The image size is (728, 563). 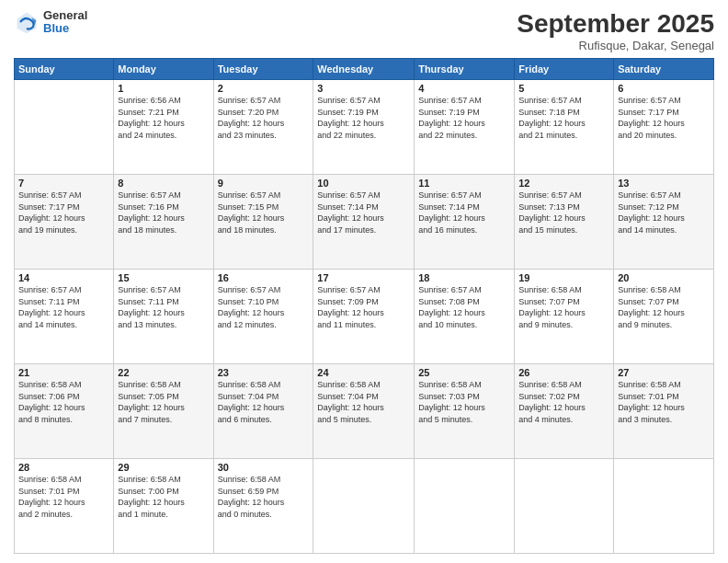 I want to click on day-info: Sunrise: 6:58 AM Sunset: 7:06 PM Dayligh…, so click(x=64, y=402).